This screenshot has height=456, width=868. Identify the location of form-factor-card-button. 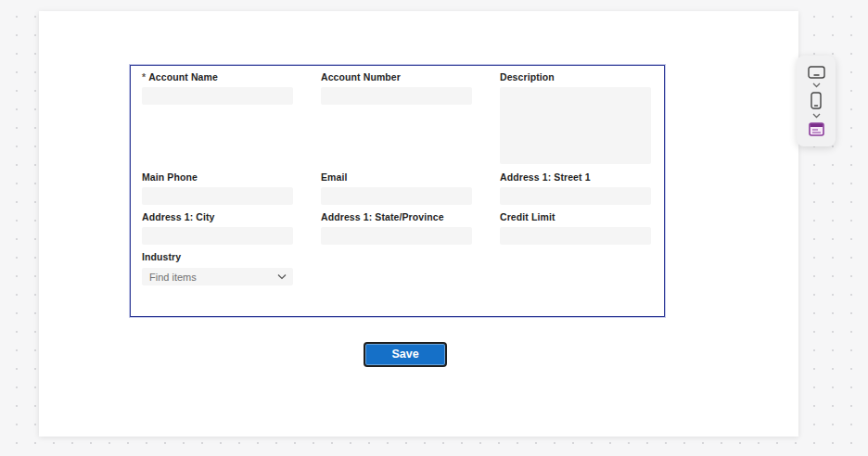
(816, 130).